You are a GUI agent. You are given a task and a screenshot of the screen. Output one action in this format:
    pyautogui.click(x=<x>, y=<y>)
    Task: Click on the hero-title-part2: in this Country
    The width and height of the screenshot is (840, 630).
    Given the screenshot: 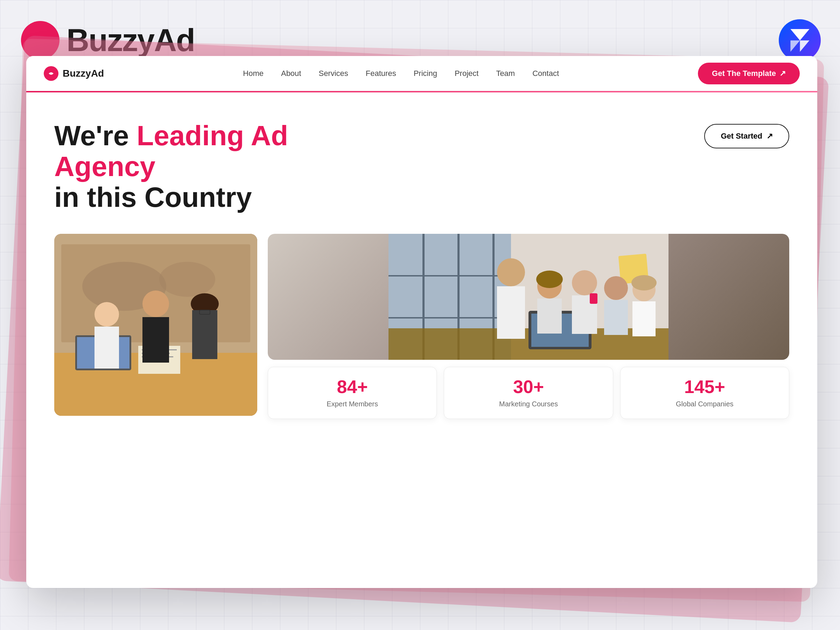 What is the action you would take?
    pyautogui.click(x=153, y=197)
    